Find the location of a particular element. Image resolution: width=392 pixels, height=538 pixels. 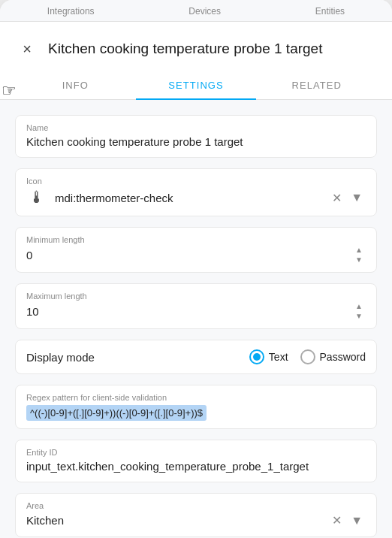

min-length-value: 0 is located at coordinates (189, 255).